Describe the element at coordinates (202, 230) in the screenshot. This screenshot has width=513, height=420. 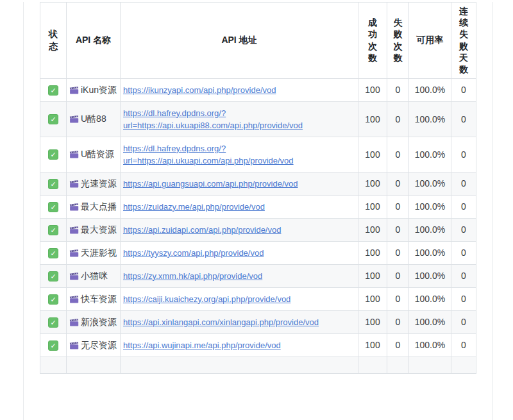
I see `api-url-link: https://api.zuidapi.com/api.php/provide/…` at that location.